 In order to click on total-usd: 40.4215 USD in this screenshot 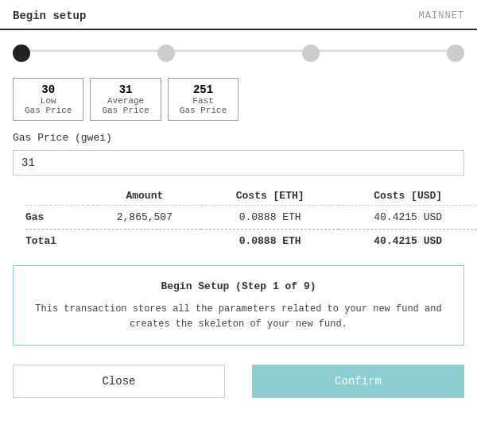, I will do `click(408, 241)`.